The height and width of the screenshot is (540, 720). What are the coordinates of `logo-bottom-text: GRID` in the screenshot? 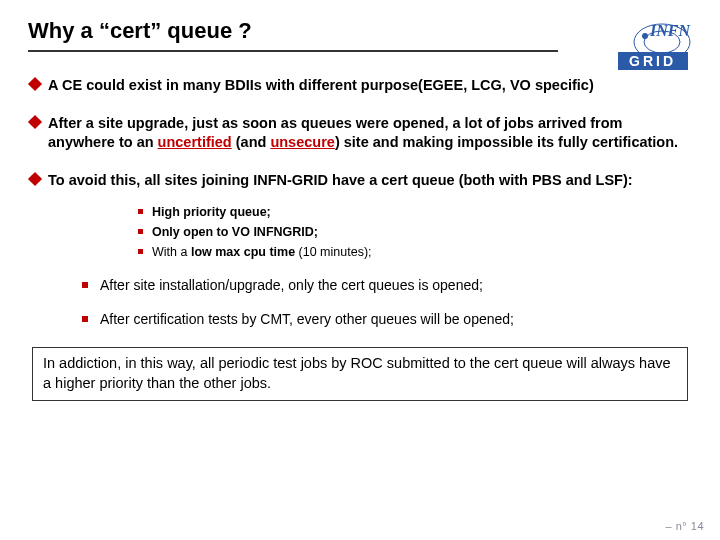 It's located at (652, 61).